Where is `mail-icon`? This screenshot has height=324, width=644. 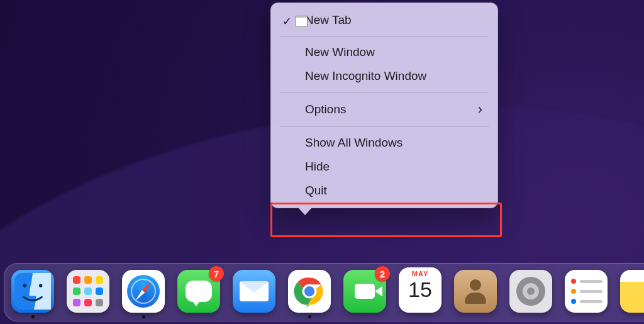
mail-icon is located at coordinates (254, 291).